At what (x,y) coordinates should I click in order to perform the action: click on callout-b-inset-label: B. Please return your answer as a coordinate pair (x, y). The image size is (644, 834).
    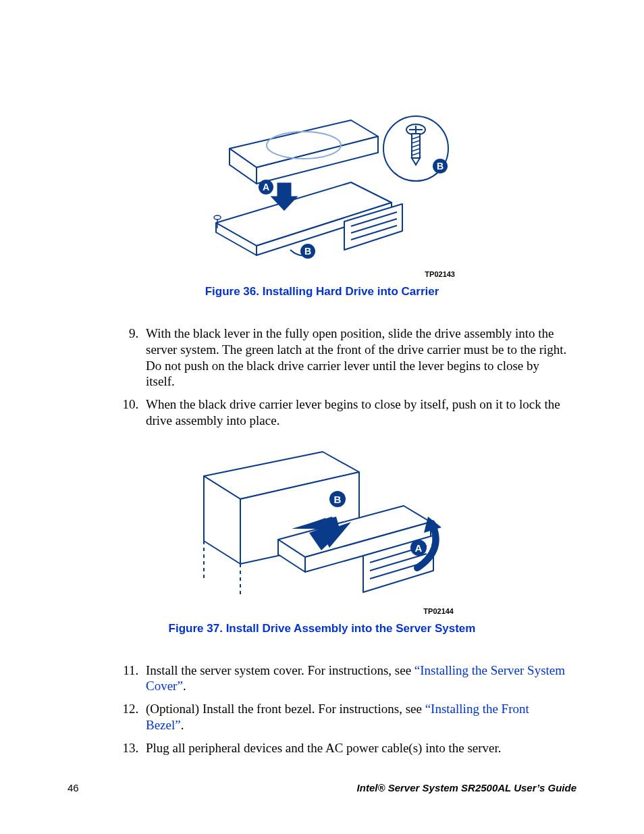
    Looking at the image, I should click on (440, 166).